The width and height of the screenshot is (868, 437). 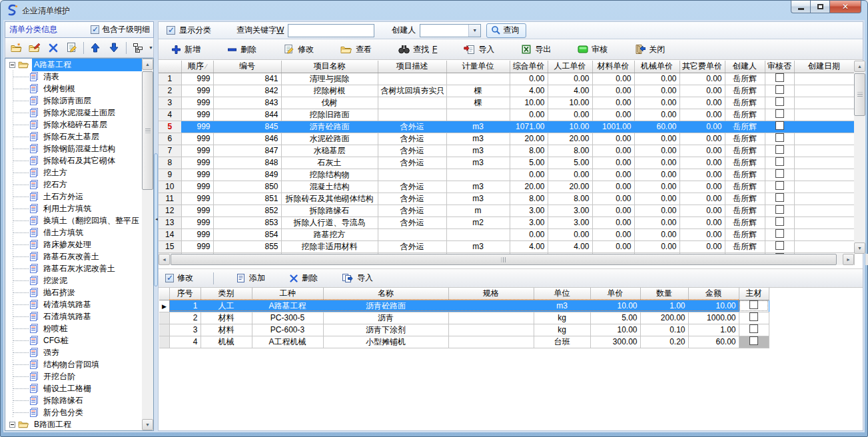 What do you see at coordinates (151, 48) in the screenshot?
I see `tree-levels-dropdown-arrow: ▼` at bounding box center [151, 48].